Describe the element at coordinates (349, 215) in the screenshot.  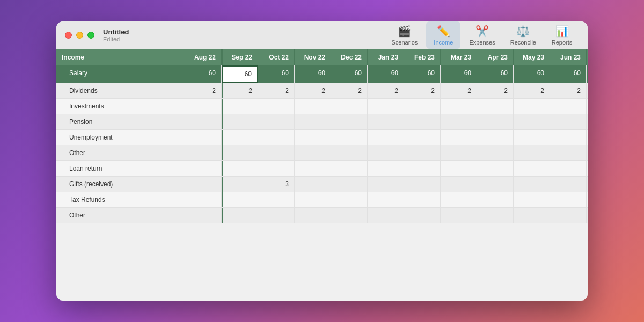
I see `cell-other2-dec22` at that location.